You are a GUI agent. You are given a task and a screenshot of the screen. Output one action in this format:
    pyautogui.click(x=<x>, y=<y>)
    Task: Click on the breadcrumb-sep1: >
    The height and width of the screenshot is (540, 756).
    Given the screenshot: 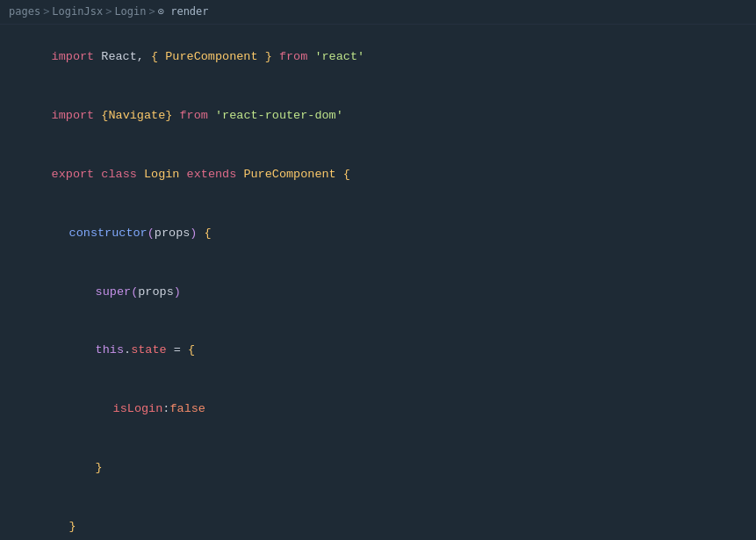 What is the action you would take?
    pyautogui.click(x=46, y=12)
    